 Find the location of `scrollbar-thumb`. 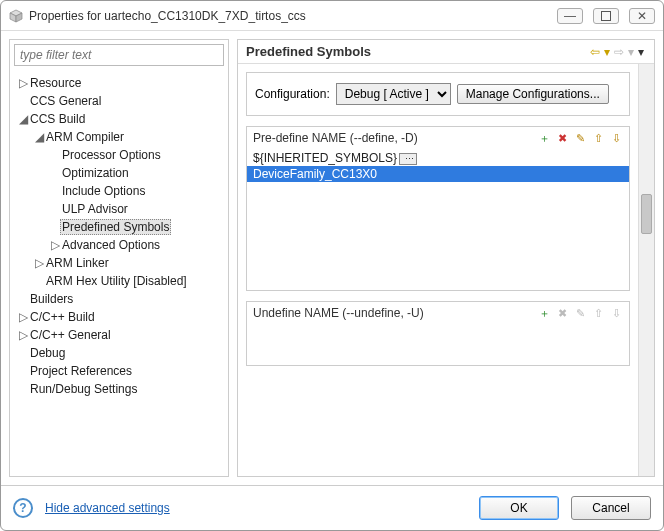

scrollbar-thumb is located at coordinates (646, 214).